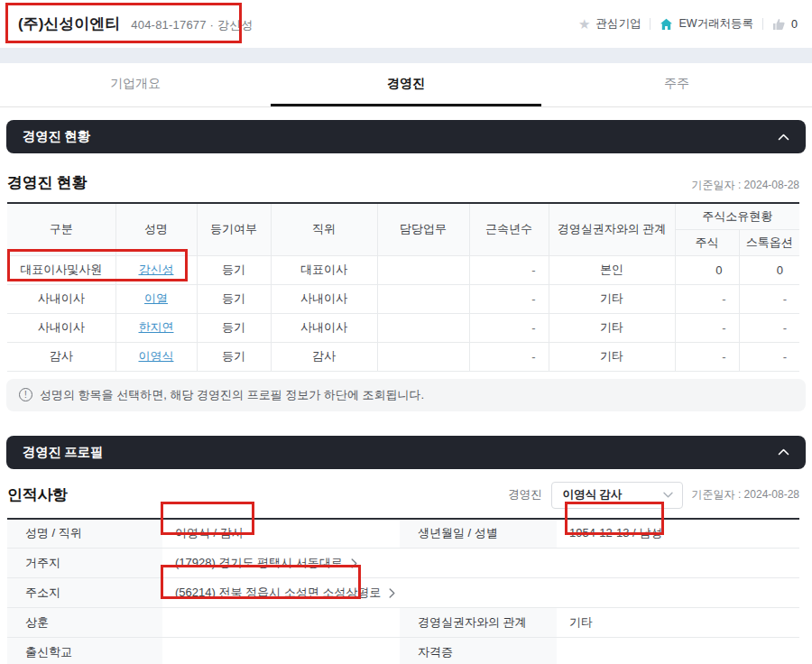  What do you see at coordinates (737, 217) in the screenshot?
I see `col-header-stock-group: 주식소유현황` at bounding box center [737, 217].